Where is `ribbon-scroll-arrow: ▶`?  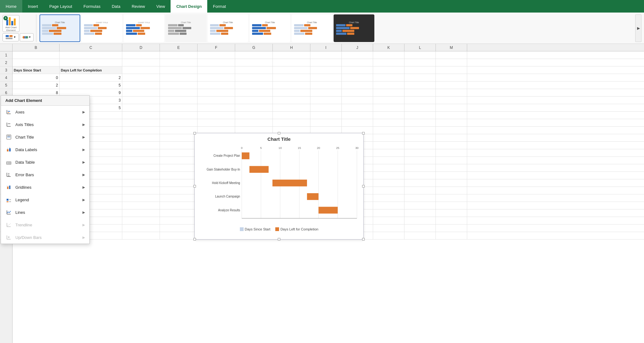 ribbon-scroll-arrow: ▶ is located at coordinates (638, 28).